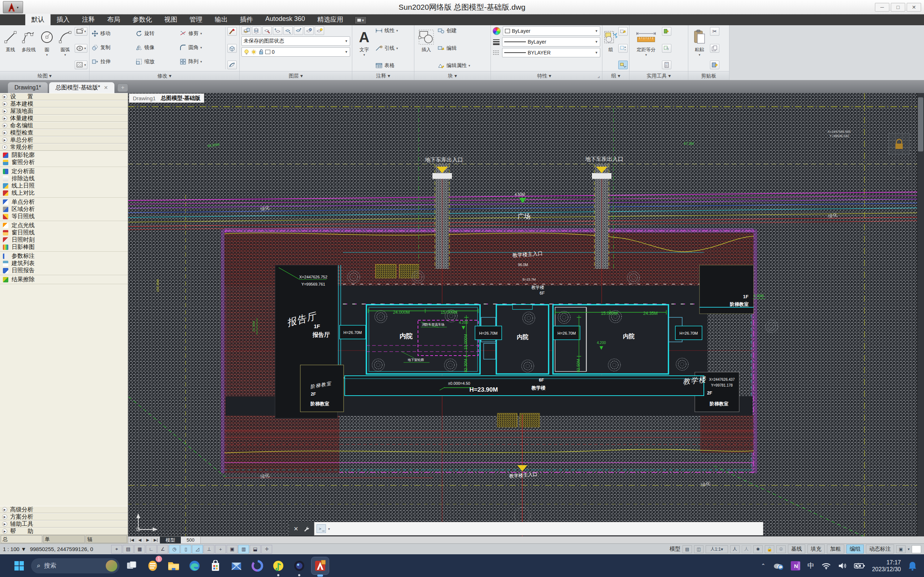 This screenshot has height=577, width=924. Describe the element at coordinates (81, 31) in the screenshot. I see `rectangle-button: ▾` at that location.